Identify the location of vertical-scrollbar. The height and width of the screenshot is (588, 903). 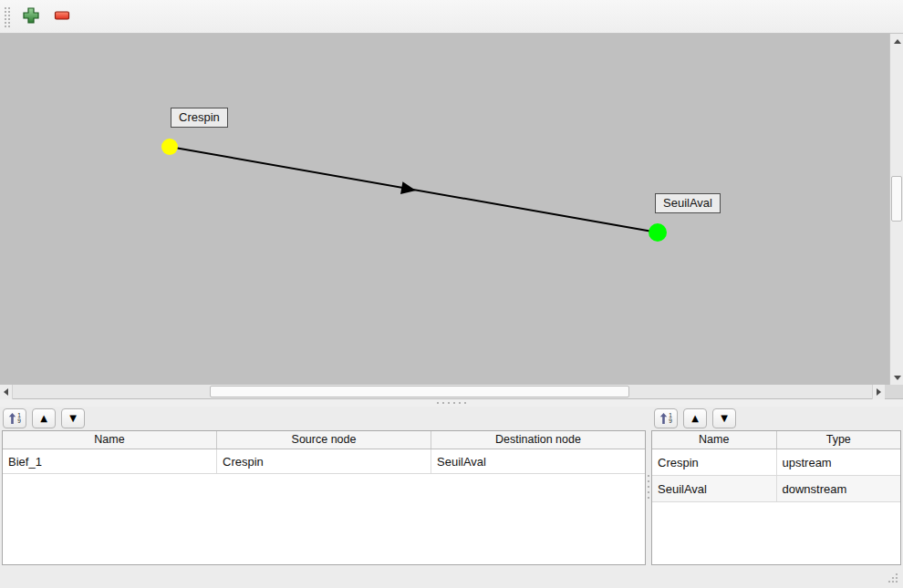
(896, 210).